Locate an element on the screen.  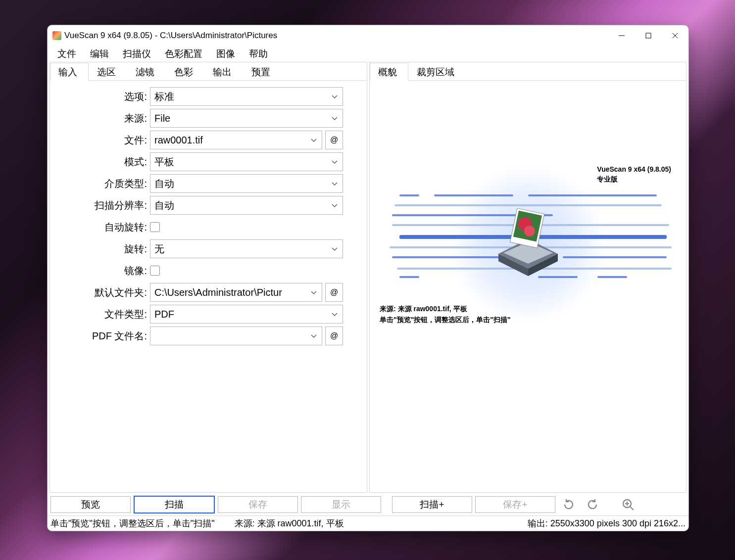
preview-product-text: VueScan 9 x64 (9.8.05) 专业版 is located at coordinates (634, 174).